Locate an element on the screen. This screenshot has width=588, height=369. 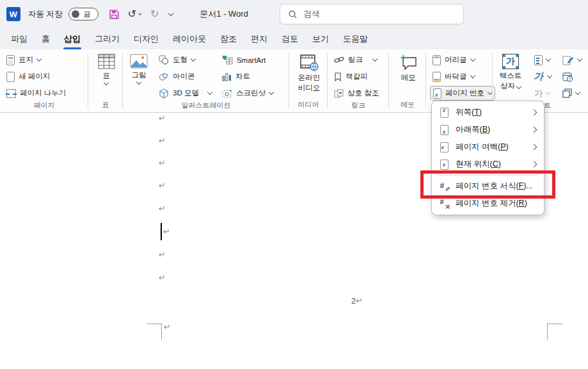
undo-chevron-icon is located at coordinates (140, 13).